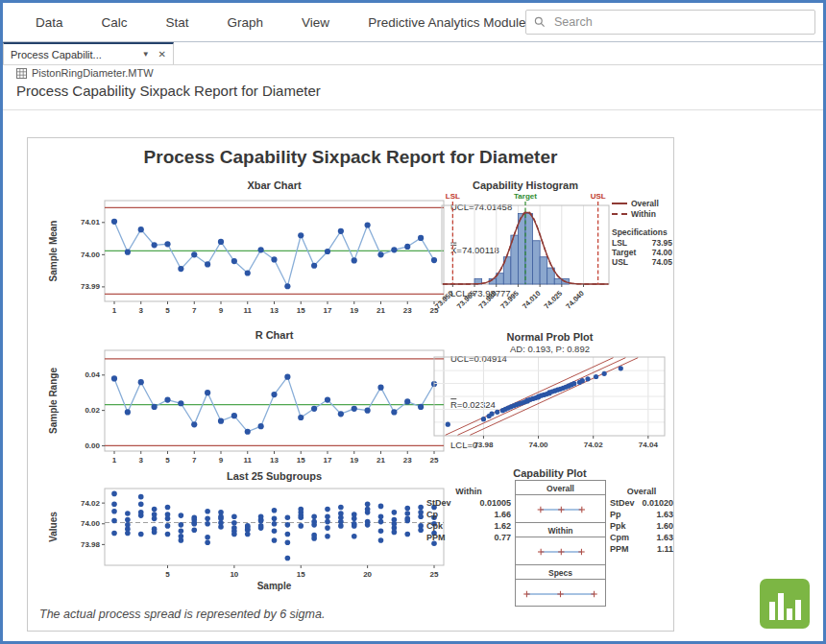  I want to click on svg-text: LSL, so click(453, 196).